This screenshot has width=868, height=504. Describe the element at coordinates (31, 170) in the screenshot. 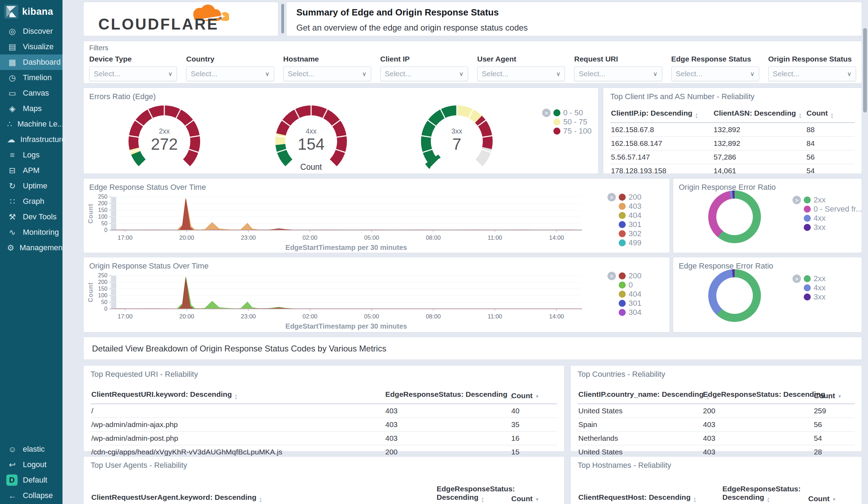

I see `sidebar-item-label: APM` at that location.